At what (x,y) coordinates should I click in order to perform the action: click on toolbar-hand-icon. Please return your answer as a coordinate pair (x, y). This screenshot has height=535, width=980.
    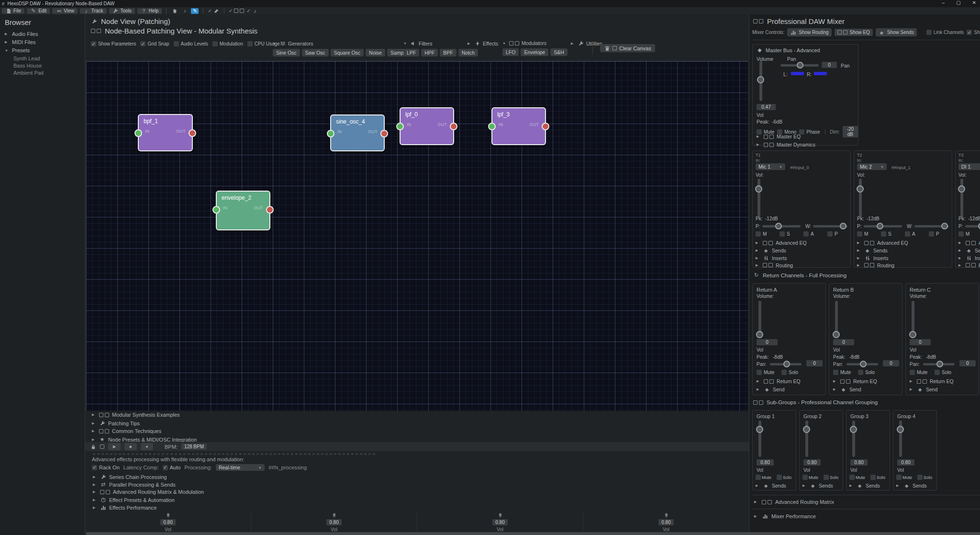
    Looking at the image, I should click on (175, 11).